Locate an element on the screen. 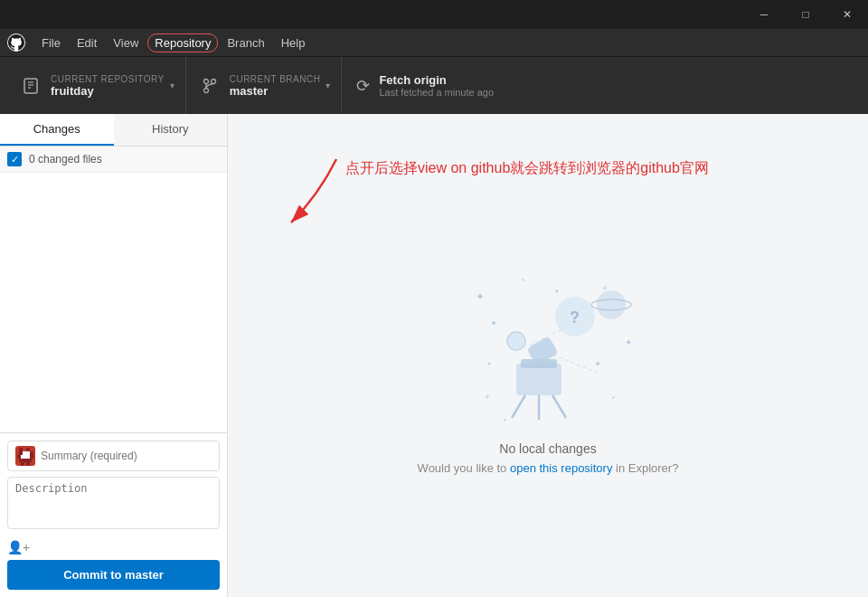 Image resolution: width=868 pixels, height=597 pixels. repository-chevron-icon: ▾ is located at coordinates (172, 85).